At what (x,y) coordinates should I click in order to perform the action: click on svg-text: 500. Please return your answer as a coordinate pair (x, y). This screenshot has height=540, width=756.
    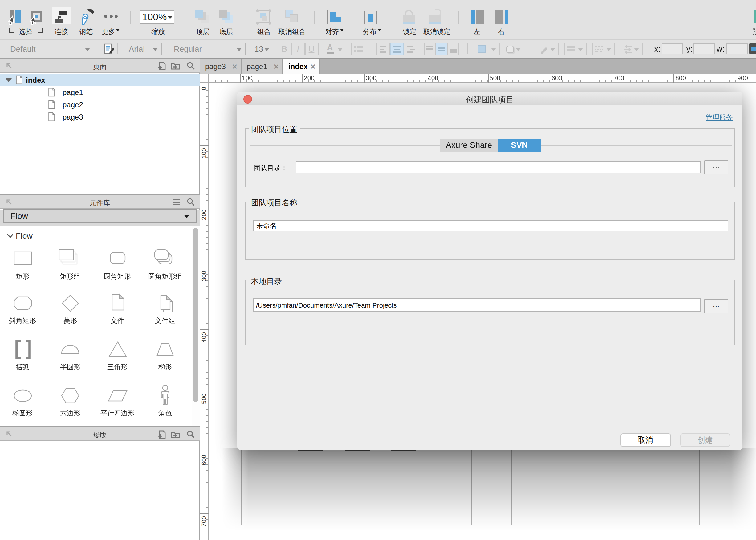
    Looking at the image, I should click on (204, 399).